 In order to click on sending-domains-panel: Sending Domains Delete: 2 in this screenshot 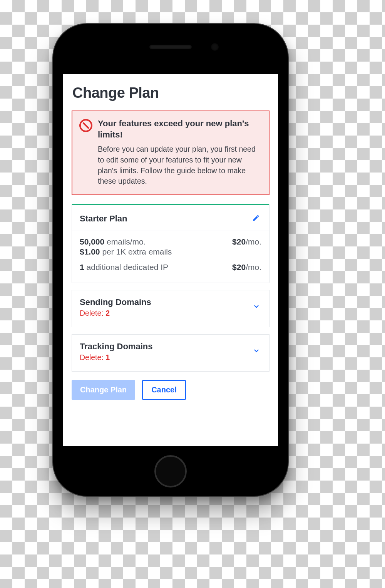, I will do `click(171, 309)`.